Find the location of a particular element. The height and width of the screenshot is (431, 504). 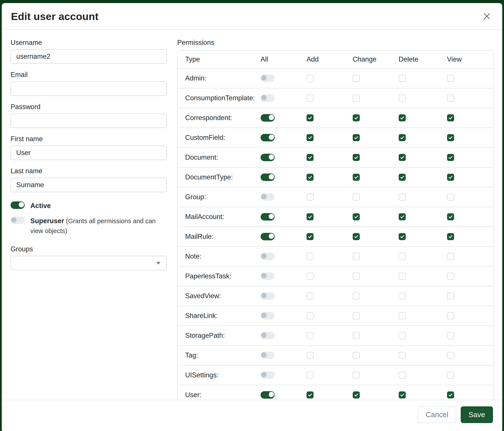

active-toggle is located at coordinates (18, 205).